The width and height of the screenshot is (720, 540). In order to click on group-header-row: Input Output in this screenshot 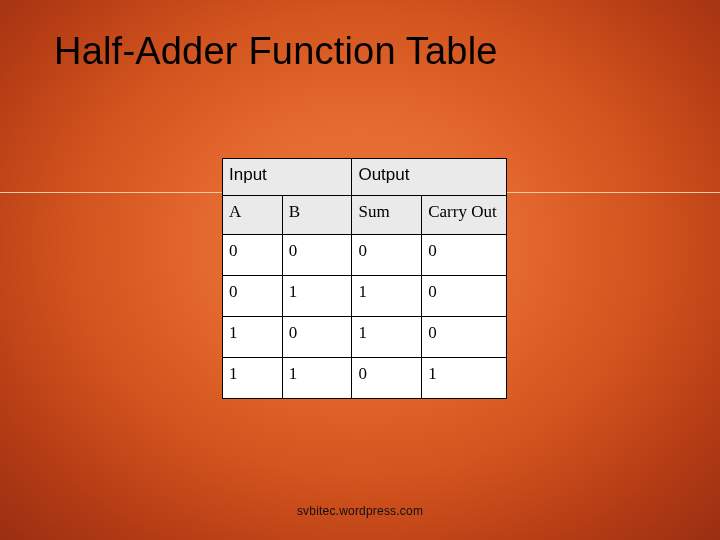, I will do `click(365, 178)`.